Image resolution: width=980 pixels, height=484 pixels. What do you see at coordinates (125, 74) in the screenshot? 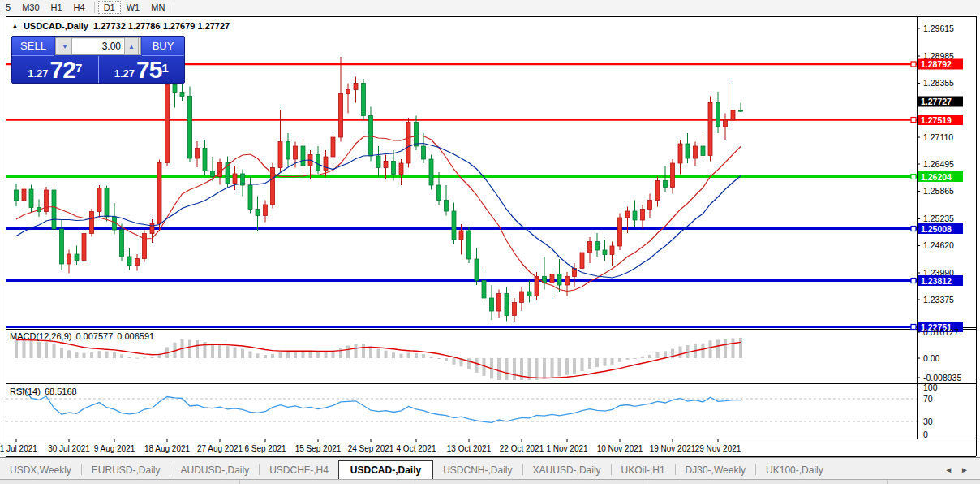
I see `buy-price-prefix: 1.27` at bounding box center [125, 74].